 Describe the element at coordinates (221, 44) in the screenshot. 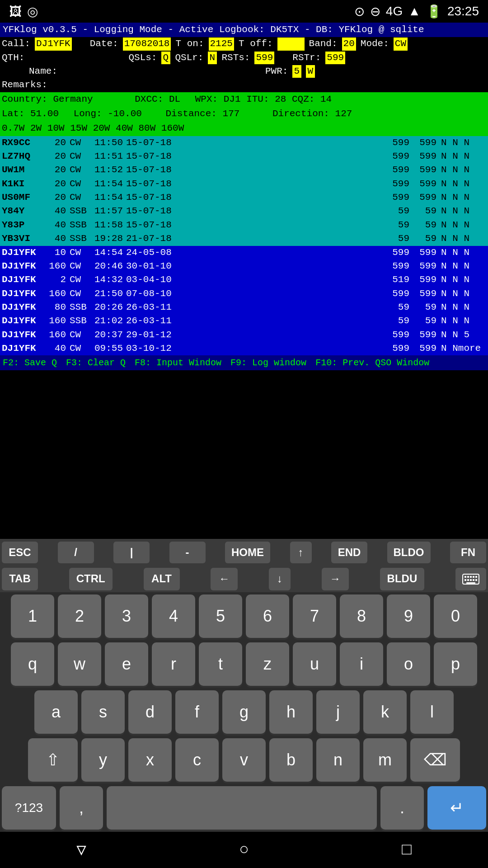

I see `ton-value: 2125` at that location.